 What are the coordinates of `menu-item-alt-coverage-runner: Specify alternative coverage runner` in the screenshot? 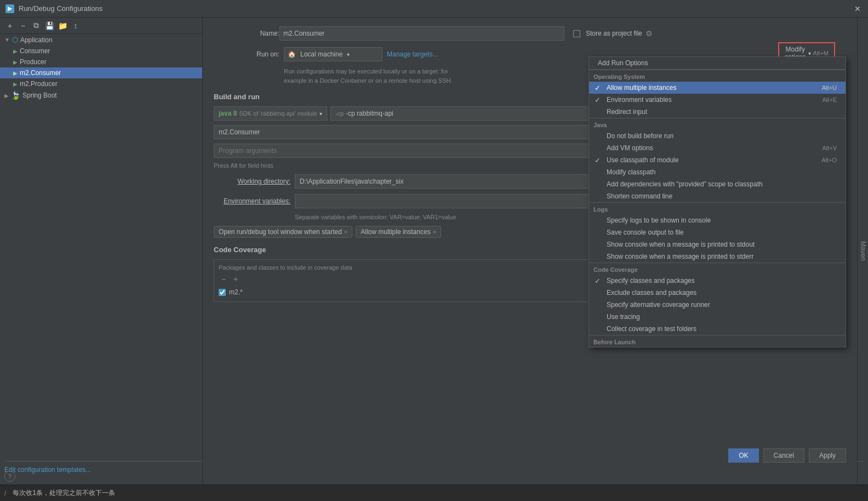 It's located at (717, 305).